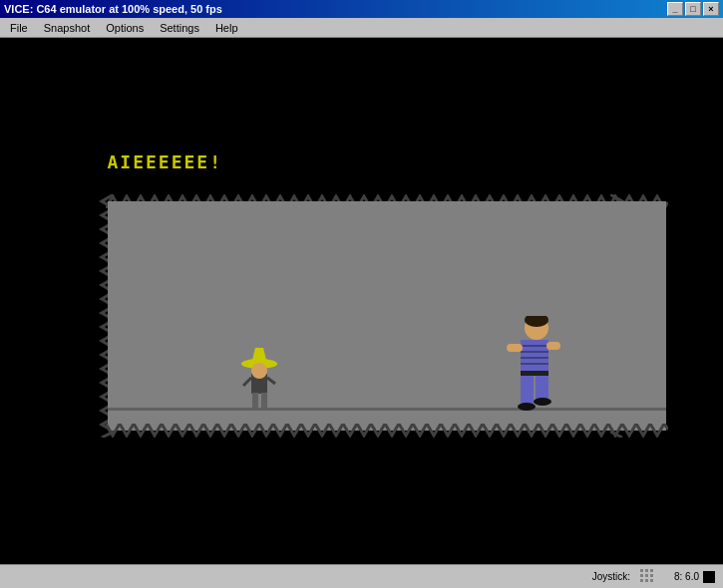 The width and height of the screenshot is (723, 588). What do you see at coordinates (125, 28) in the screenshot?
I see `menu-options: Options` at bounding box center [125, 28].